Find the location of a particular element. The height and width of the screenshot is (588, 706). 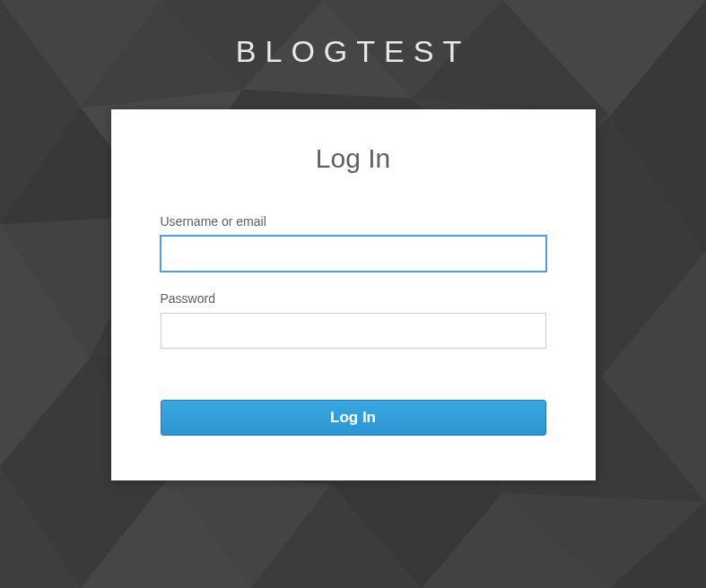

site-title: BLOGTEST is located at coordinates (353, 52).